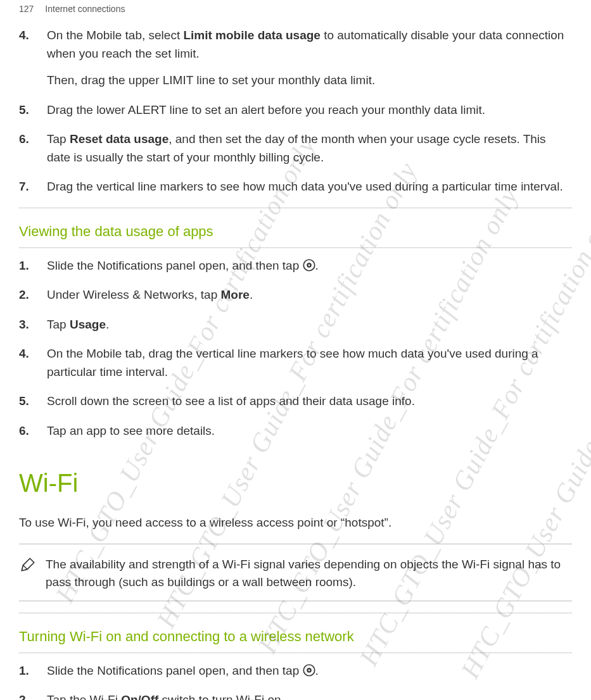 The width and height of the screenshot is (591, 700). I want to click on list-item: 6 Tap an app to see more details., so click(309, 432).